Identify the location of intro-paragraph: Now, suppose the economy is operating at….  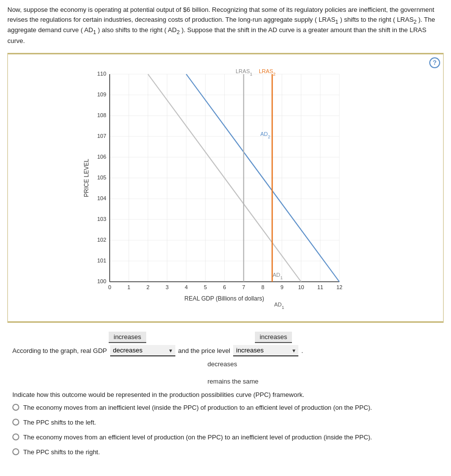
(225, 26).